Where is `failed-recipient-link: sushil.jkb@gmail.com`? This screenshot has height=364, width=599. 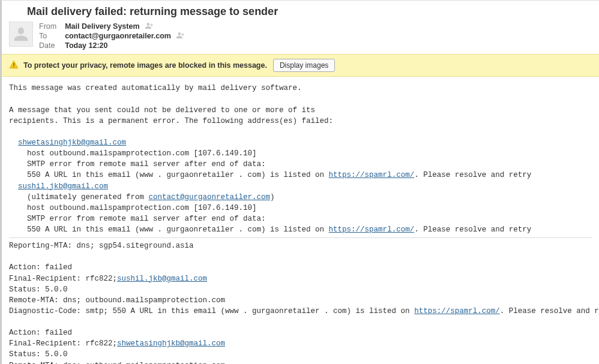 failed-recipient-link: sushil.jkb@gmail.com is located at coordinates (63, 186).